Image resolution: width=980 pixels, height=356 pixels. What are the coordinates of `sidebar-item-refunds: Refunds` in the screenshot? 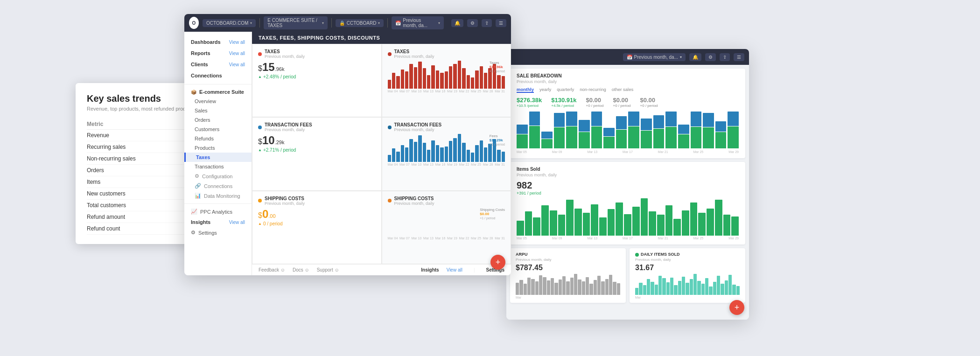 It's located at (218, 139).